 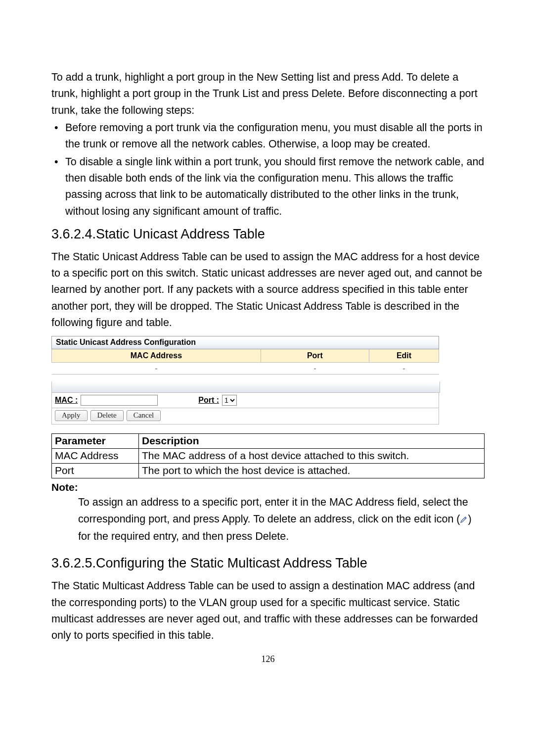 What do you see at coordinates (245, 342) in the screenshot?
I see `config-banner: Static Unicast Address Configuration` at bounding box center [245, 342].